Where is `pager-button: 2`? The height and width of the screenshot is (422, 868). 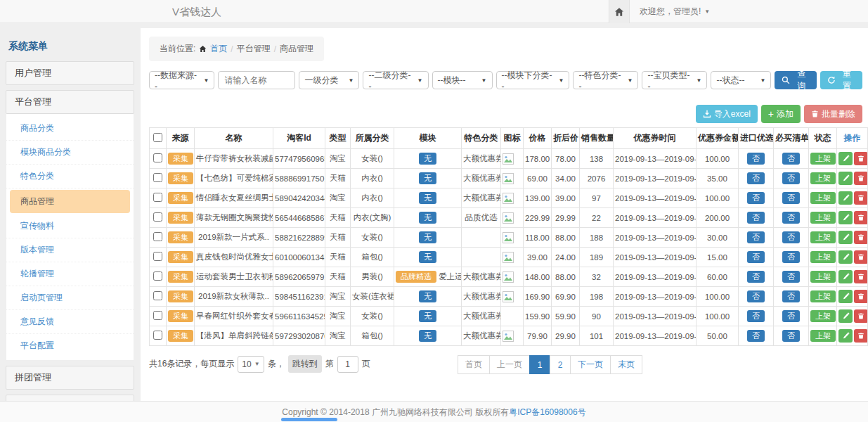
pager-button: 2 is located at coordinates (560, 364).